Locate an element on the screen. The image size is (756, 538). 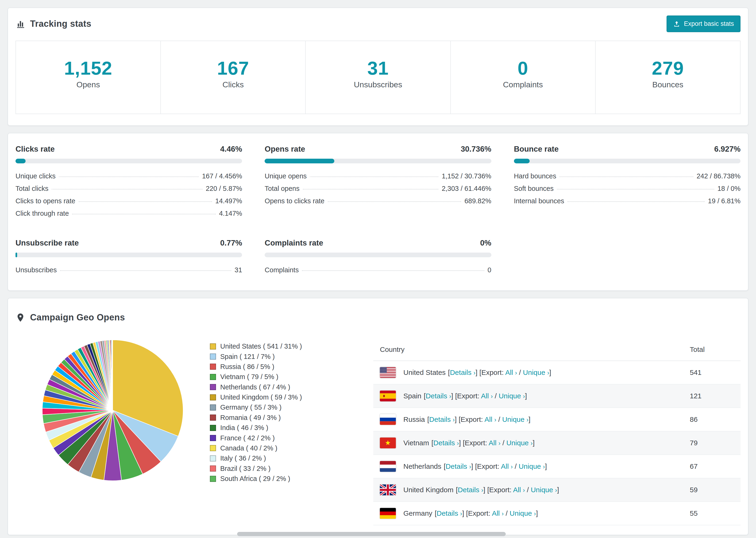
stats-row: 1,152Opens167Clicks31Unsubscribes0Compla… is located at coordinates (378, 78).